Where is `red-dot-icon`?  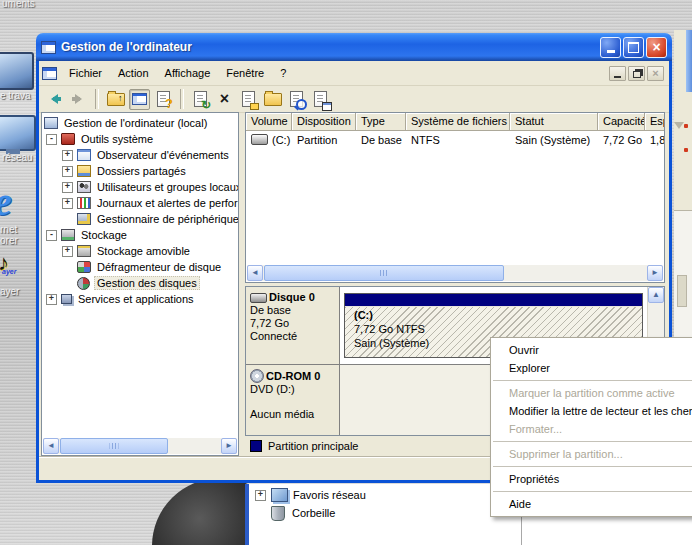 red-dot-icon is located at coordinates (686, 126).